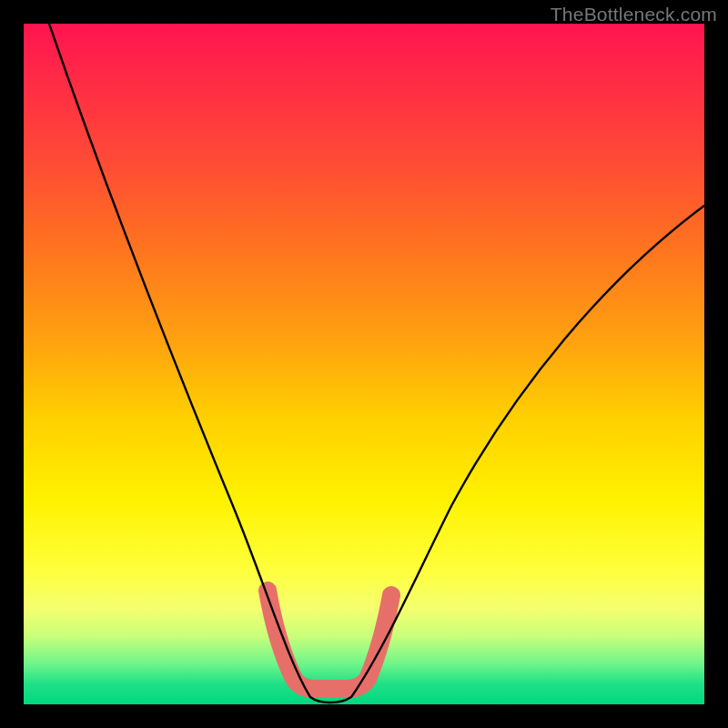  What do you see at coordinates (329, 640) in the screenshot?
I see `optimal-zone-marker` at bounding box center [329, 640].